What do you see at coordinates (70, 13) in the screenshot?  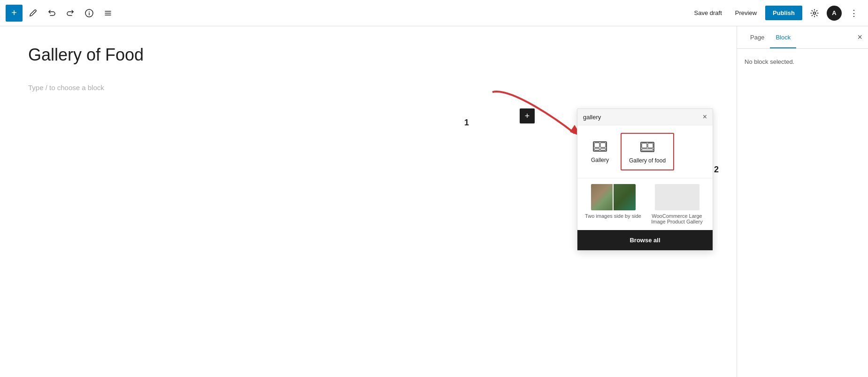 I see `redo-icon` at bounding box center [70, 13].